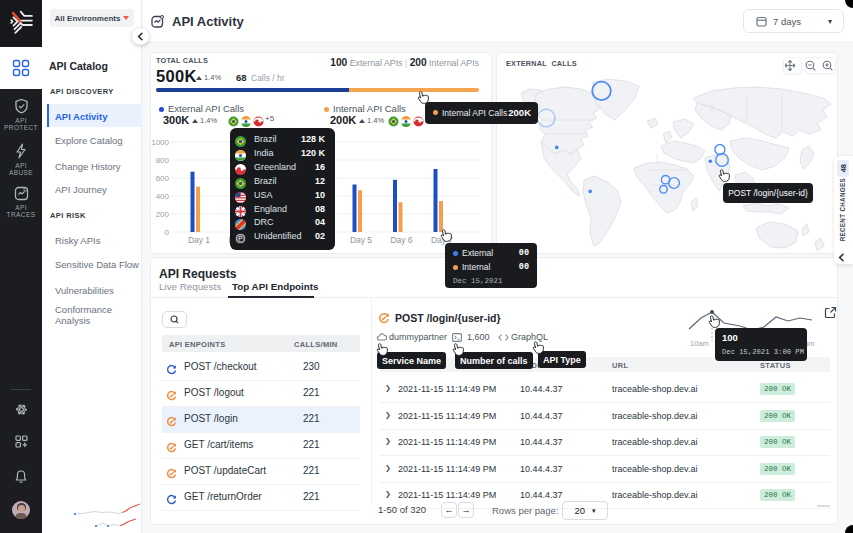 The height and width of the screenshot is (533, 853). Describe the element at coordinates (160, 142) in the screenshot. I see `svg-text: 1000` at that location.